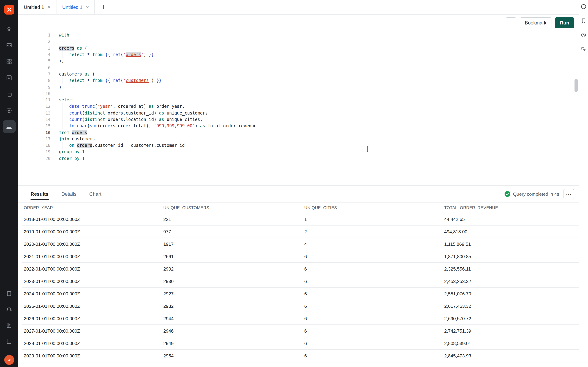  I want to click on calculator-icon, so click(9, 341).